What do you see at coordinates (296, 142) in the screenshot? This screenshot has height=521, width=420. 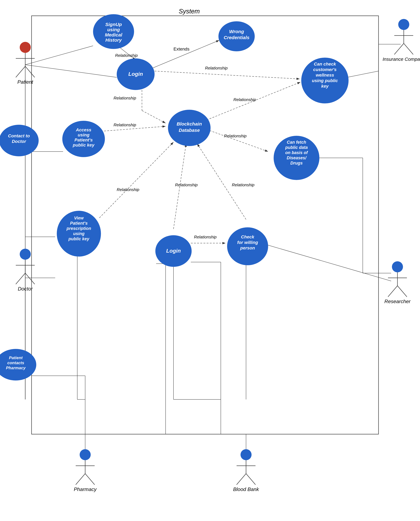 I see `canfetch-text1: Can fetch` at bounding box center [296, 142].